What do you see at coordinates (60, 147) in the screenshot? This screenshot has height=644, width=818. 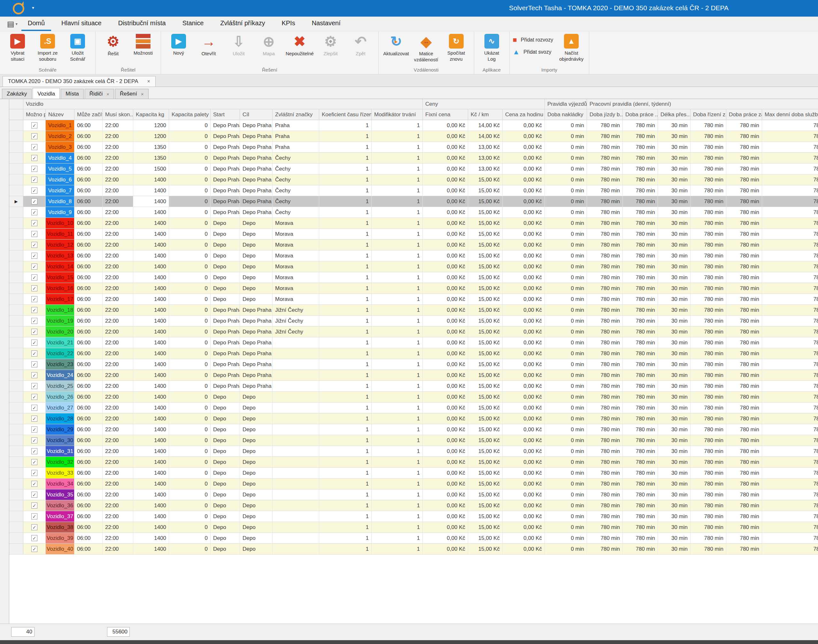 I see `cell-nazev: Vozidlo_3` at bounding box center [60, 147].